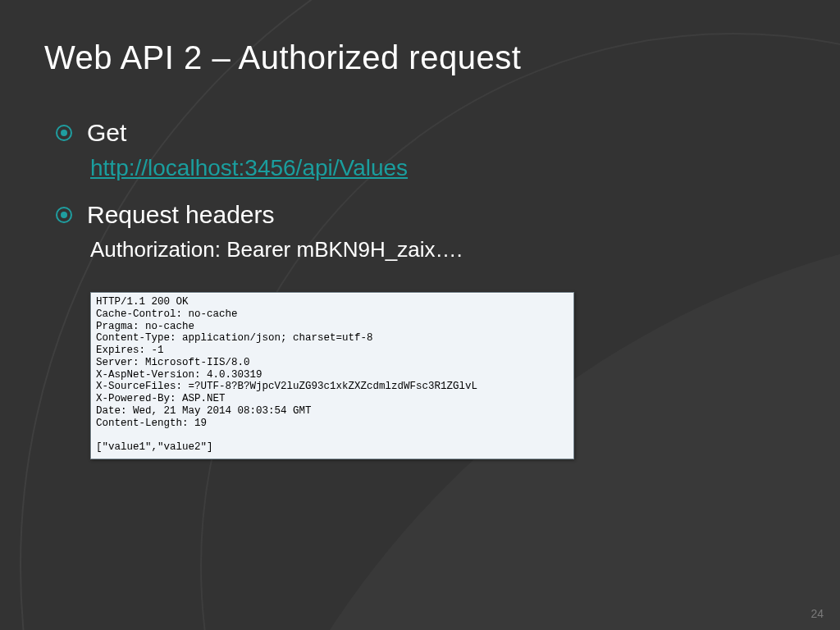 Image resolution: width=840 pixels, height=630 pixels. Describe the element at coordinates (107, 133) in the screenshot. I see `bullet-label: Get` at that location.